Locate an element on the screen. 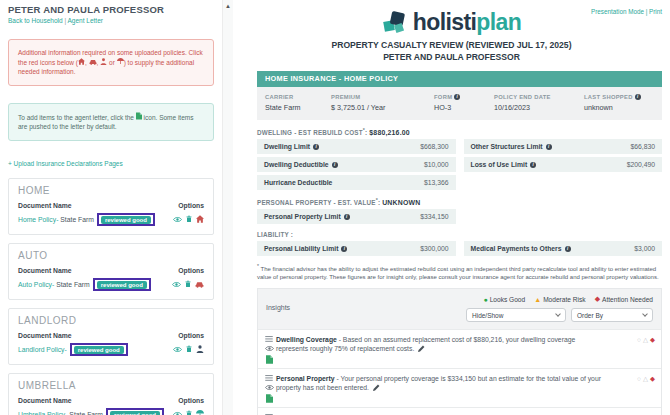 The image size is (670, 415). coverage-label: Personal Liability Limit is located at coordinates (301, 248).